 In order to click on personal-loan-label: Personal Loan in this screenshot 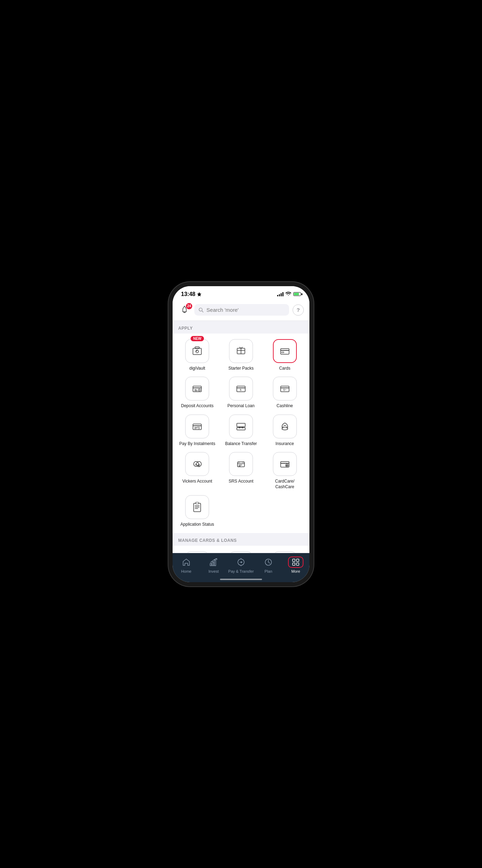, I will do `click(241, 406)`.